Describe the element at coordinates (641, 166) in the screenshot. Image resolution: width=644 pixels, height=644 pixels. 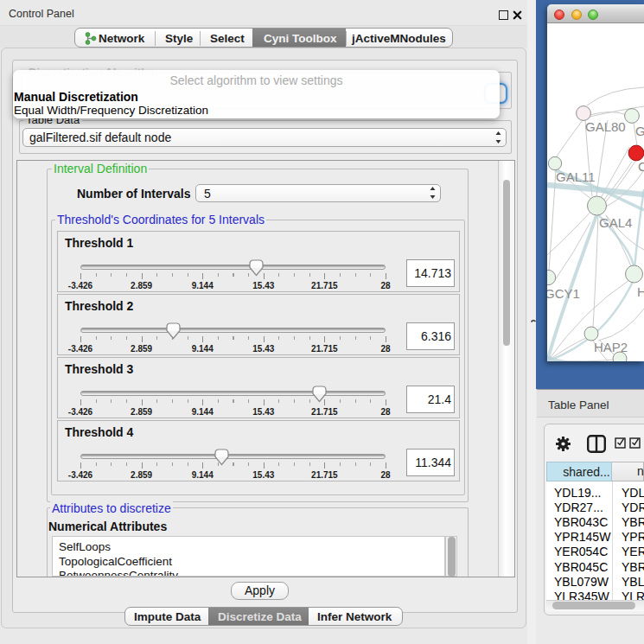
I see `svg-text: C` at that location.